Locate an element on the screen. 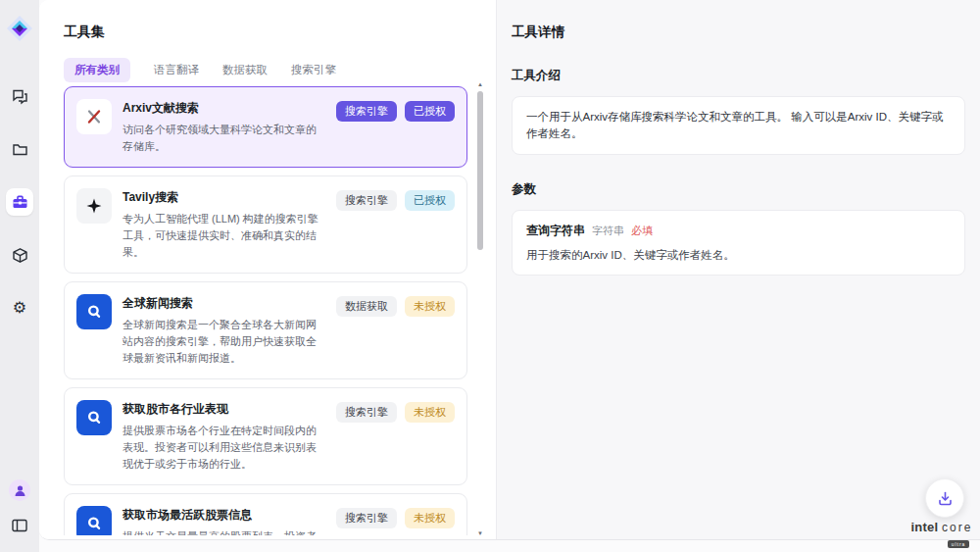 Image resolution: width=980 pixels, height=552 pixels. param-name: 查询字符串 is located at coordinates (556, 231).